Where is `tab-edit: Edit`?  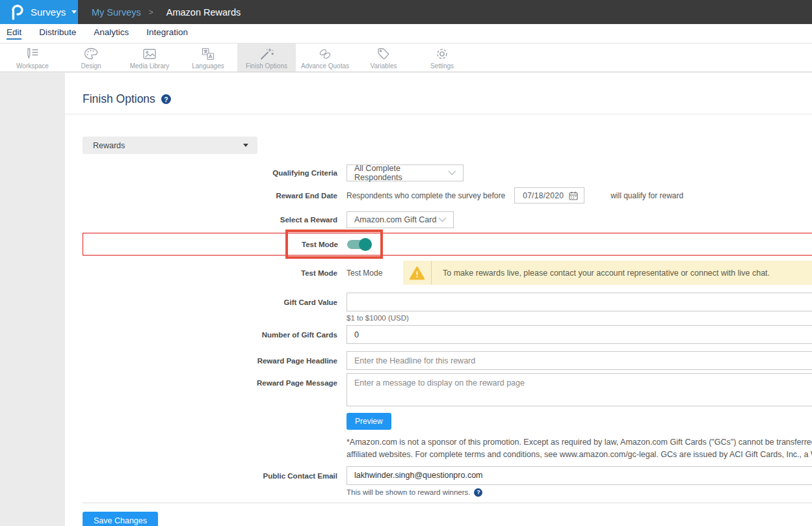 tab-edit: Edit is located at coordinates (14, 34).